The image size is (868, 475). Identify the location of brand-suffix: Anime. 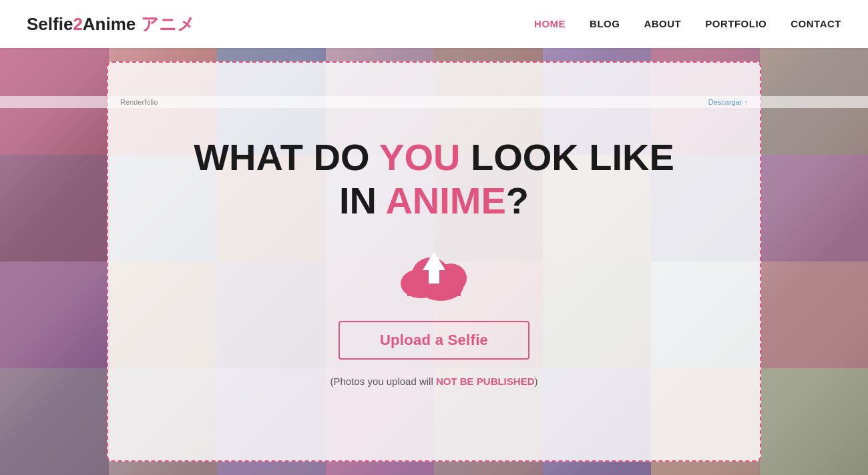
(110, 24).